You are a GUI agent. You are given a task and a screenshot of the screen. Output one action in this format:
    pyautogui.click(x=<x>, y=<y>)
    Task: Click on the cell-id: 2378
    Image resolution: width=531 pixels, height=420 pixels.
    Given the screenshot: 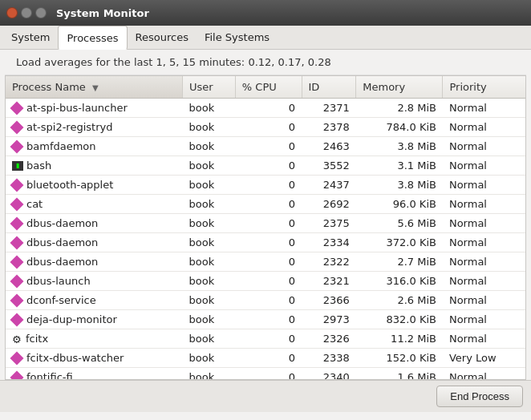 What is the action you would take?
    pyautogui.click(x=329, y=127)
    